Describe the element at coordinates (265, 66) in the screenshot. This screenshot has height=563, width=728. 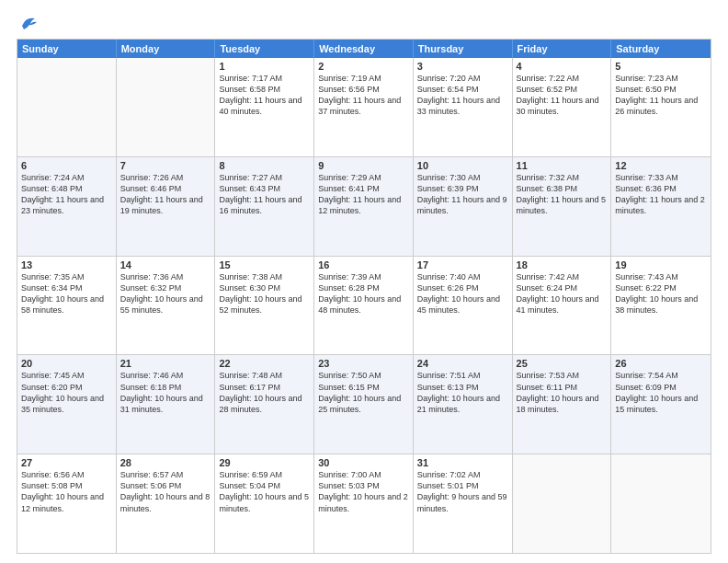
I see `day-number: 1` at that location.